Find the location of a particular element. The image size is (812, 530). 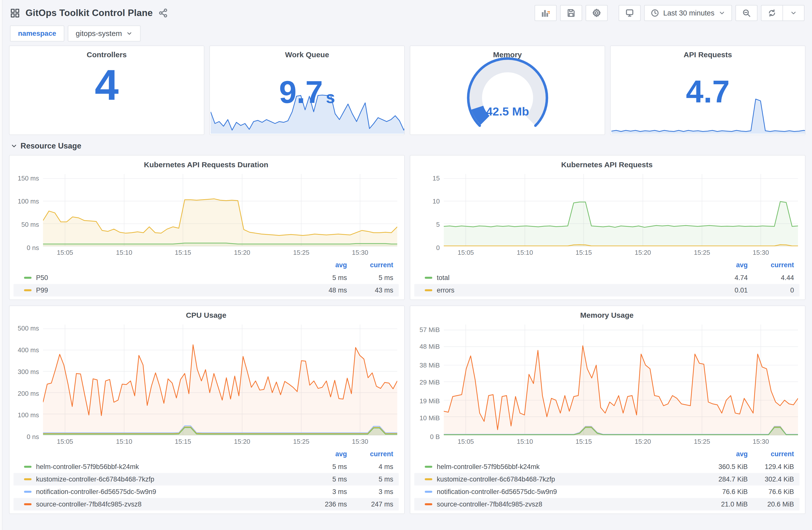

y-axis-tick-label: 100 ms is located at coordinates (26, 201).